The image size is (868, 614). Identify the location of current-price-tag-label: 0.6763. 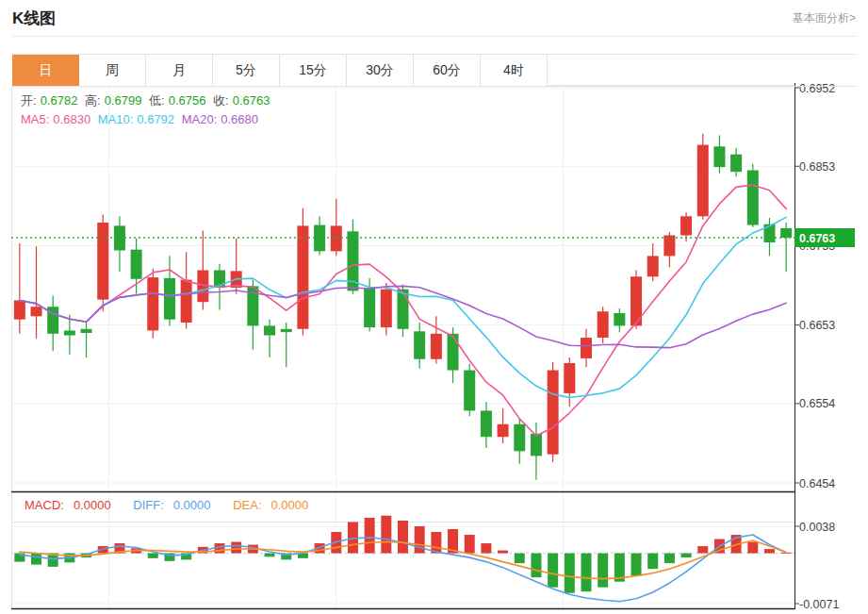
(817, 239).